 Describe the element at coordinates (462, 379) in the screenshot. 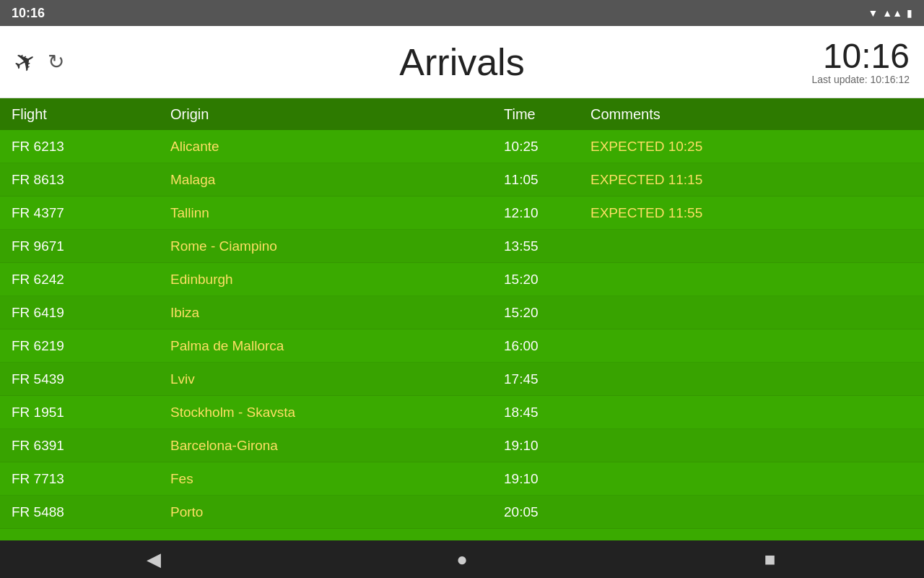

I see `table-row: FR 5439 Lviv 17:45` at that location.